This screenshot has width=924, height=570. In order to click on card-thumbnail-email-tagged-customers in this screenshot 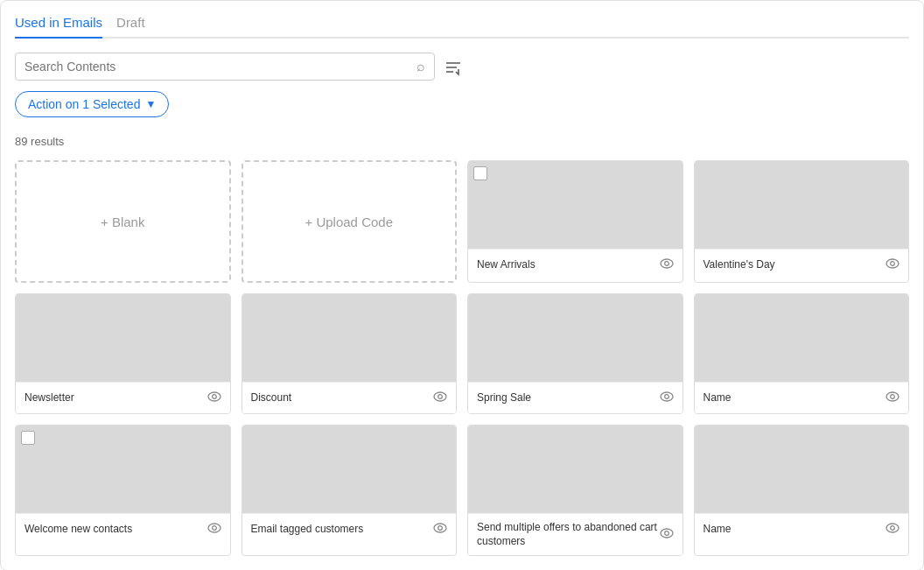, I will do `click(350, 469)`.